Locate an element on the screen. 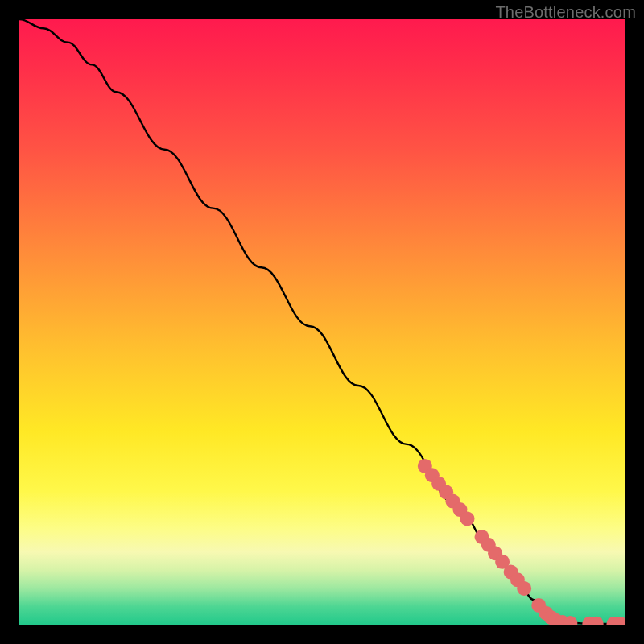 This screenshot has width=644, height=644. data-markers-group is located at coordinates (522, 542).